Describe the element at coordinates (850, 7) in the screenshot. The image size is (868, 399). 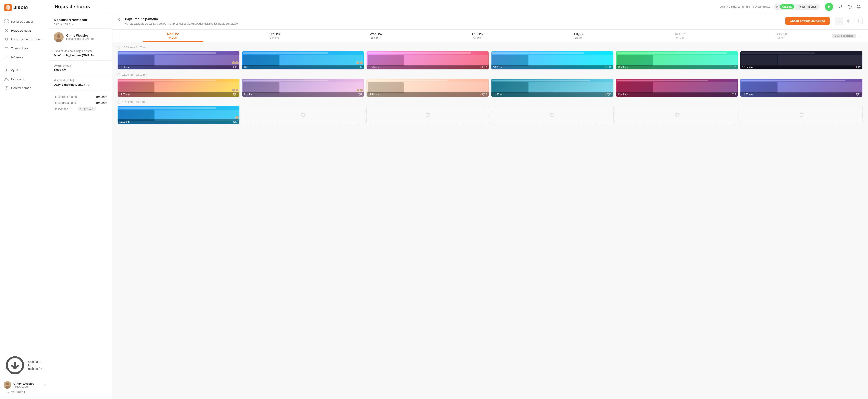
I see `topbar-icons` at that location.